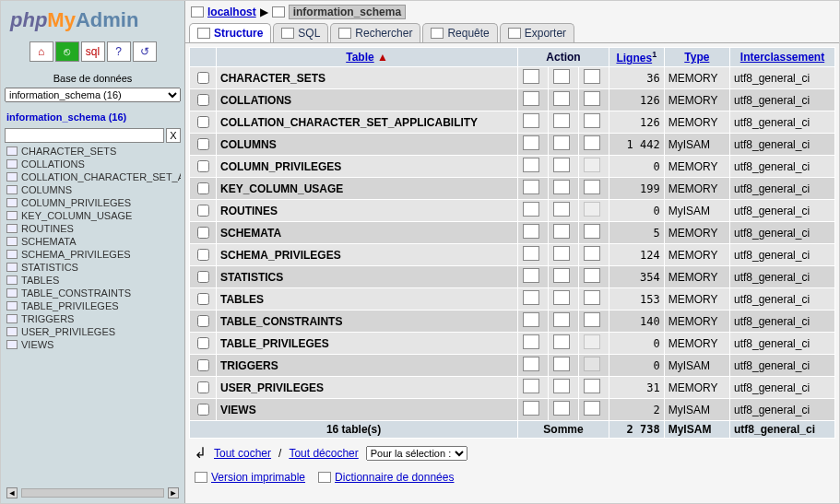 The width and height of the screenshot is (840, 504). Describe the element at coordinates (367, 410) in the screenshot. I see `row-table-name: VIEWS` at that location.